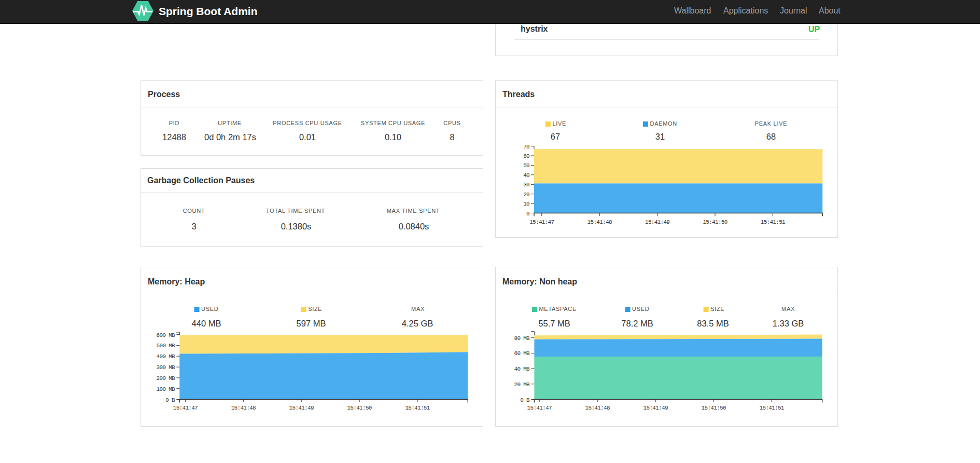  Describe the element at coordinates (166, 389) in the screenshot. I see `svg-text: 100 MB` at that location.